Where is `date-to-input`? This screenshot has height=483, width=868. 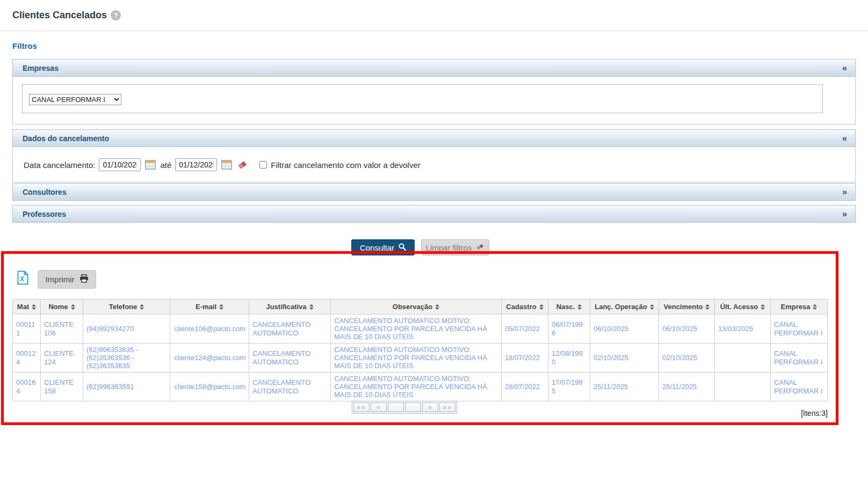
date-to-input is located at coordinates (196, 165).